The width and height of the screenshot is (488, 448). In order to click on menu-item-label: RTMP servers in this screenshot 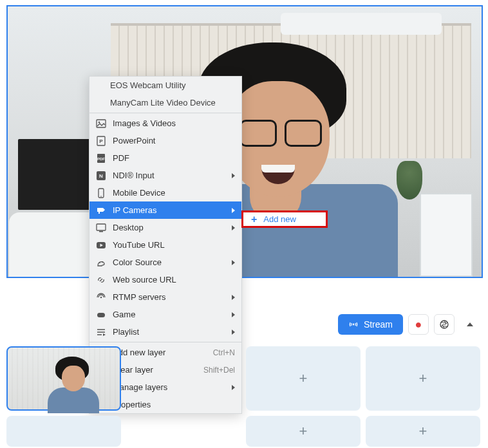, I will do `click(139, 297)`.